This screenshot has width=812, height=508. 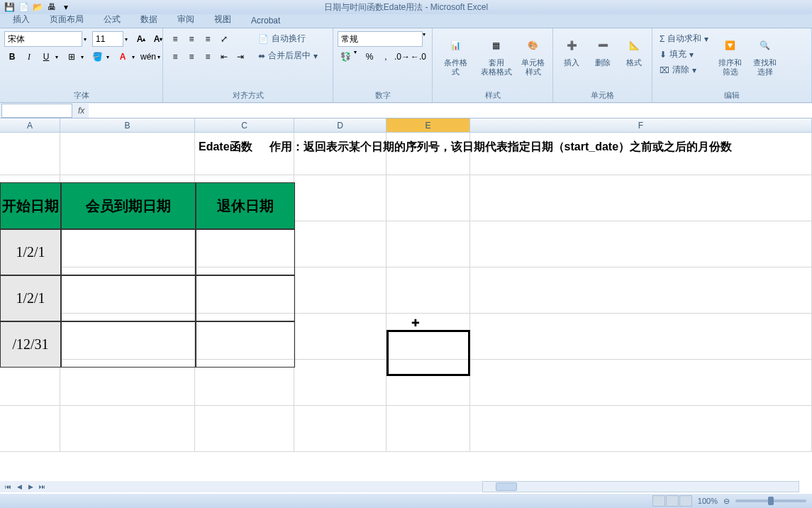 What do you see at coordinates (19, 487) in the screenshot?
I see `prev-sheet-icon: ◀` at bounding box center [19, 487].